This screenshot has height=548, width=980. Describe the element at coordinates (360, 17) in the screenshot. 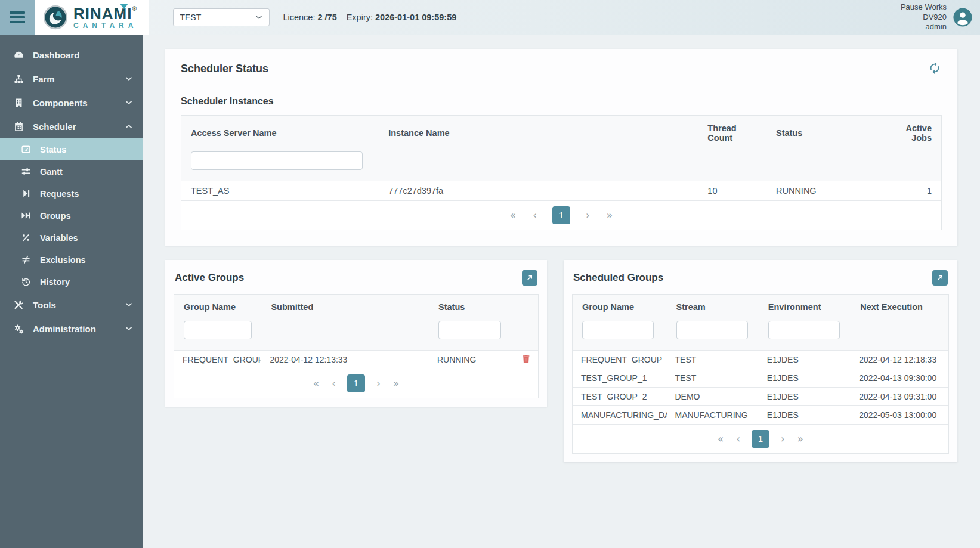

I see `expiry-label: Expiry:` at that location.